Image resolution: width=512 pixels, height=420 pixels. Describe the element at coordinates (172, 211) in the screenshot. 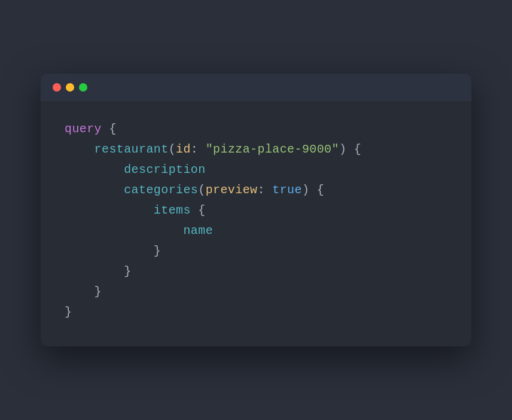

I see `token: items` at that location.